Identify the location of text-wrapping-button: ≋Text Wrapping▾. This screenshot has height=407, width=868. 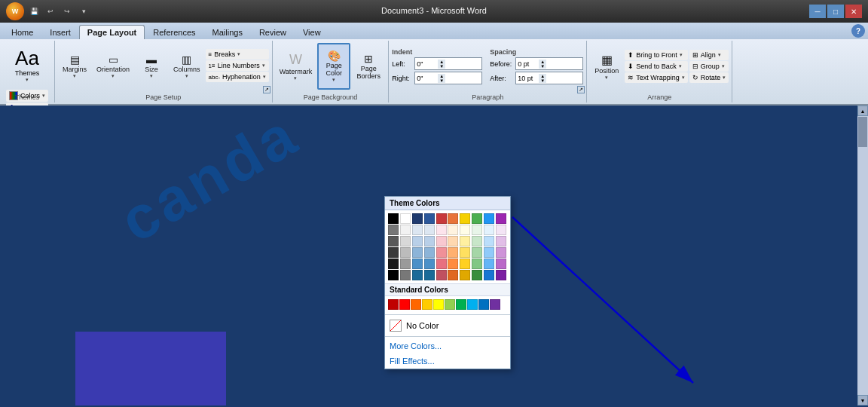
(656, 78).